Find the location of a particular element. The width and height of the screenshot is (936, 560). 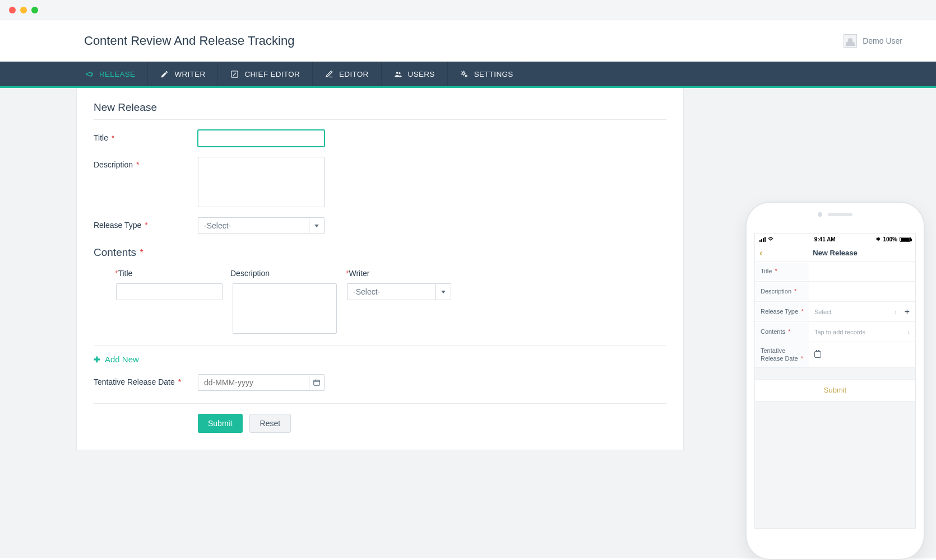

content-writer-select: -Select- is located at coordinates (399, 292).